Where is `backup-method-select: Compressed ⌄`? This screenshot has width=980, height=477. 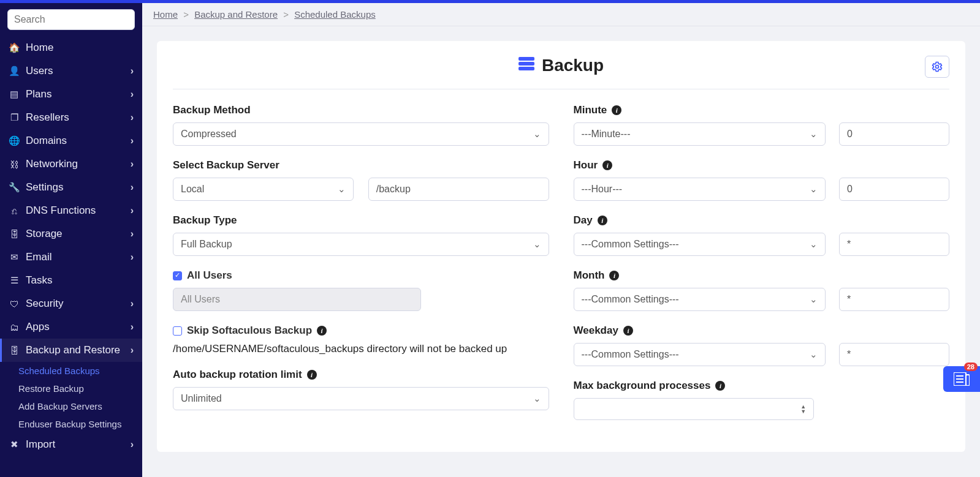
backup-method-select: Compressed ⌄ is located at coordinates (361, 134).